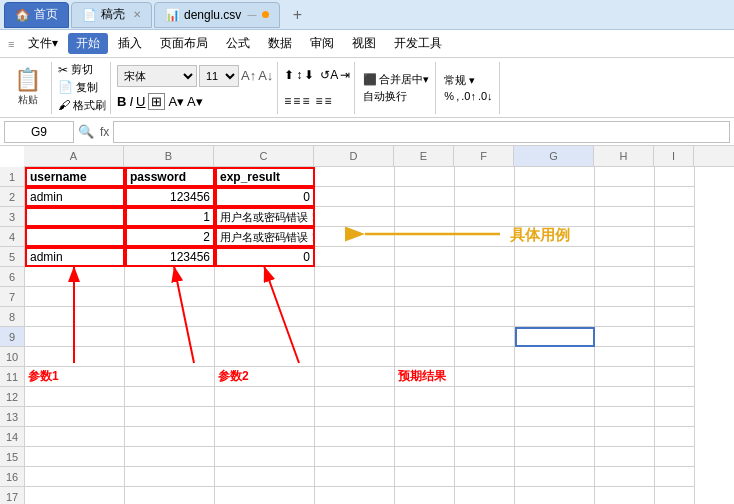  What do you see at coordinates (355, 337) in the screenshot?
I see `cell-D9` at bounding box center [355, 337].